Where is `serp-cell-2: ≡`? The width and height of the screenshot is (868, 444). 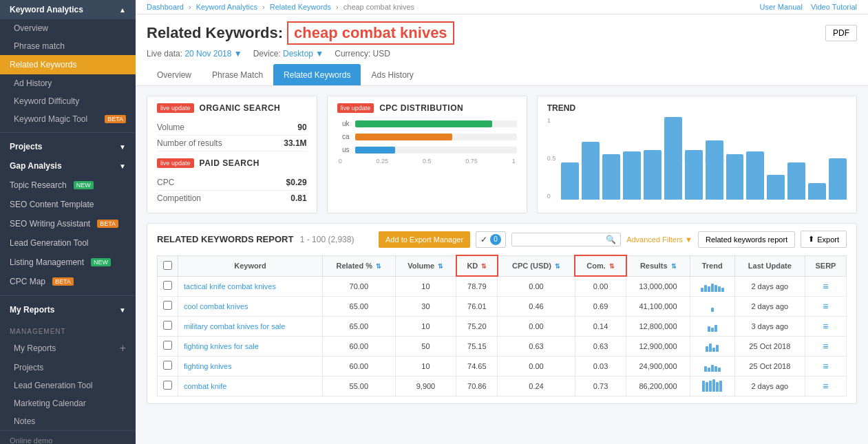
serp-cell-2: ≡ is located at coordinates (825, 326).